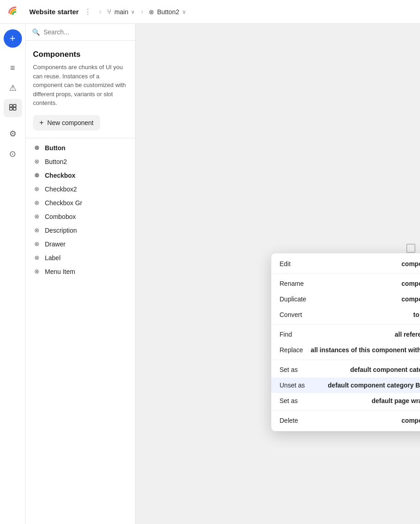 The height and width of the screenshot is (524, 420). What do you see at coordinates (385, 370) in the screenshot?
I see `ctx-suffix: default component category` at bounding box center [385, 370].